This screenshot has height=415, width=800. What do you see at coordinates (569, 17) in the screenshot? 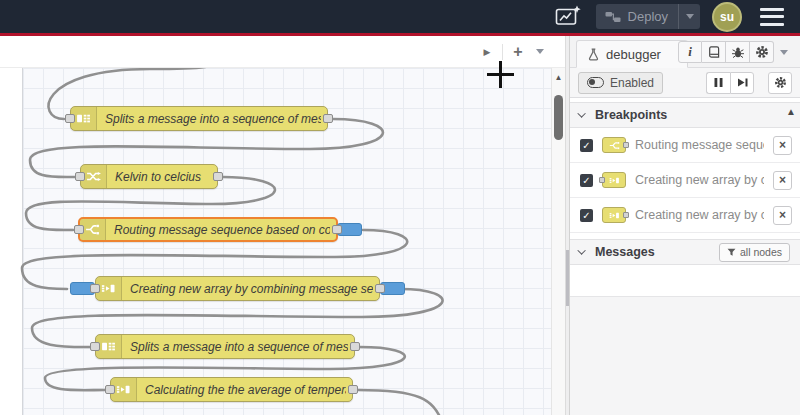
I see `export-flows-button` at bounding box center [569, 17].